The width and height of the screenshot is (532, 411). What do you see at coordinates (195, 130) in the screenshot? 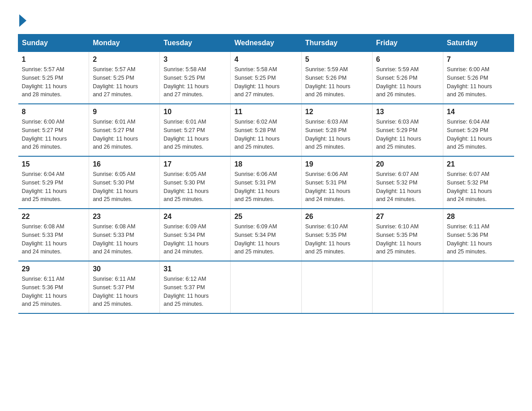
I see `calendar-cell: 10Sunrise: 6:01 AMSunset: 5:27 PMDayligh…` at bounding box center [195, 130].